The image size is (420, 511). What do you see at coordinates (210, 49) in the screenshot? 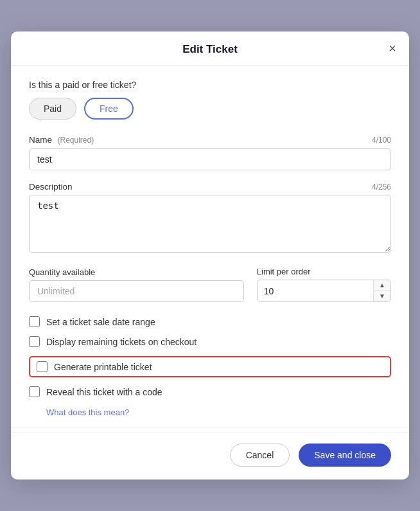
I see `modal-title: Edit Ticket` at bounding box center [210, 49].